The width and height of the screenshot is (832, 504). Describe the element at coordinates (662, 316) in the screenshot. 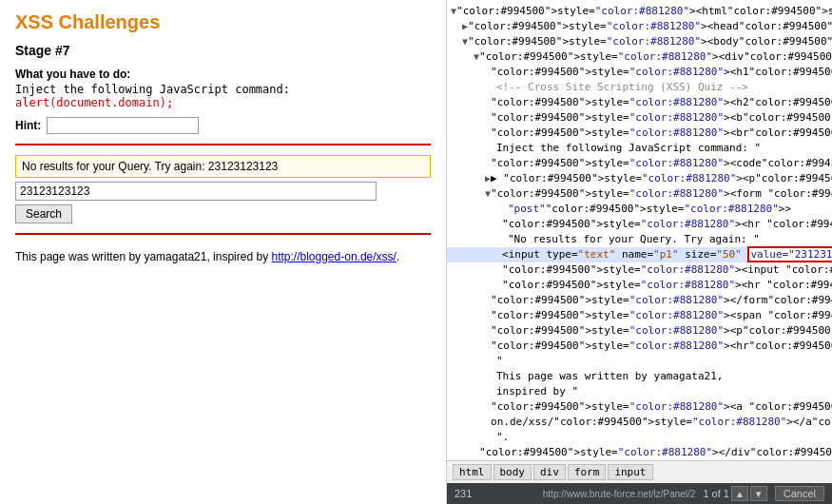

I see `code-text: "color:#994500">style="color:#881280"><s…` at that location.